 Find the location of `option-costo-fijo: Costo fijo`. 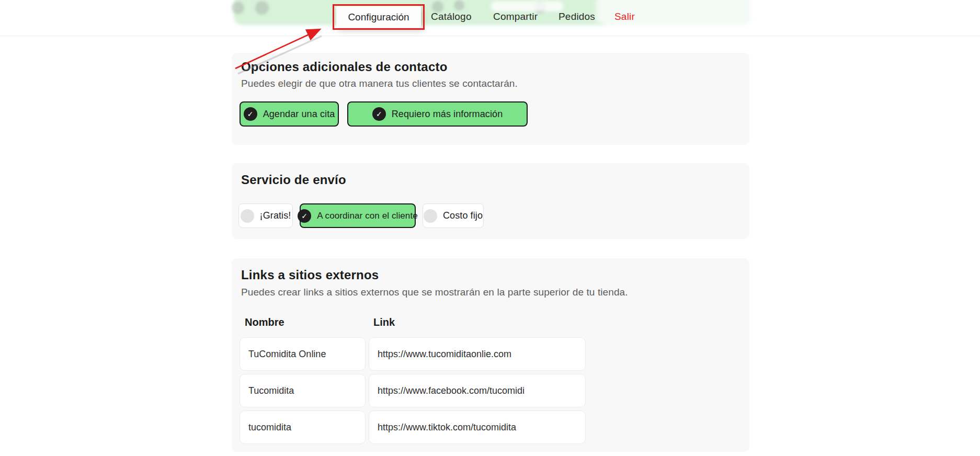

option-costo-fijo: Costo fijo is located at coordinates (453, 215).